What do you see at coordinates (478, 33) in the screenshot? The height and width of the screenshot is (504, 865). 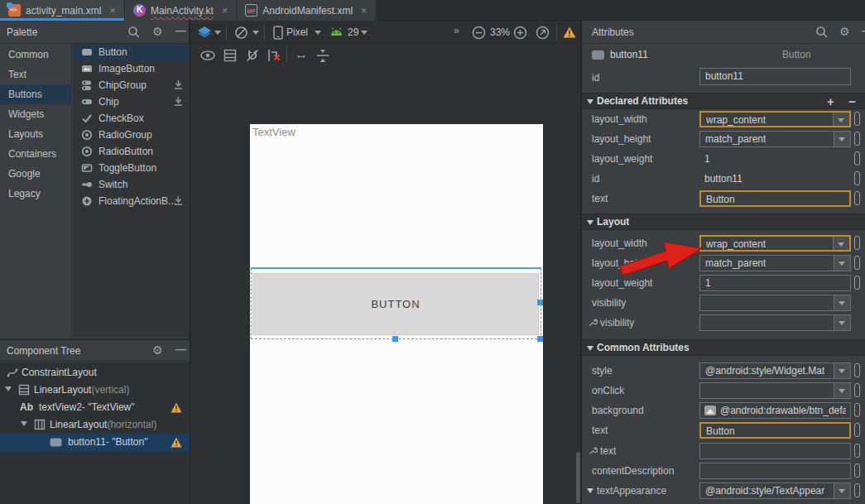 I see `zoom-out-icon` at bounding box center [478, 33].